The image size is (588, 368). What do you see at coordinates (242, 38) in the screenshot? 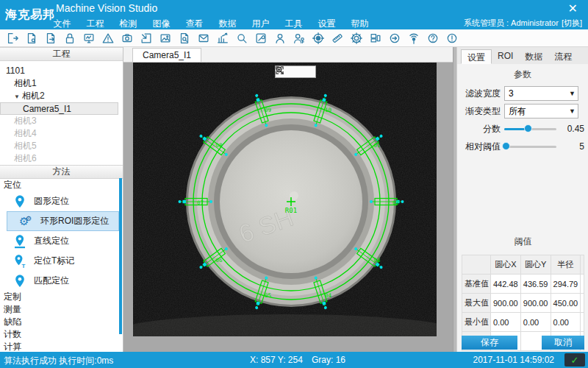
I see `search-icon` at bounding box center [242, 38].